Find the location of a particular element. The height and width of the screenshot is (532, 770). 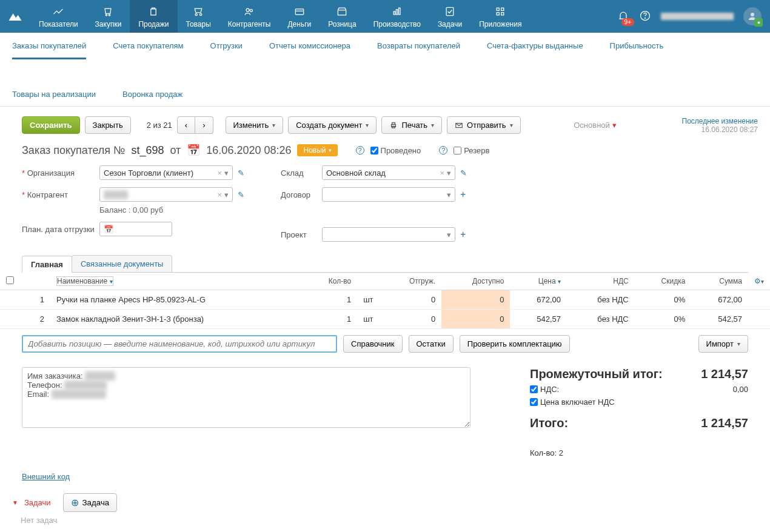

nav-purchases: Закупки is located at coordinates (109, 16).